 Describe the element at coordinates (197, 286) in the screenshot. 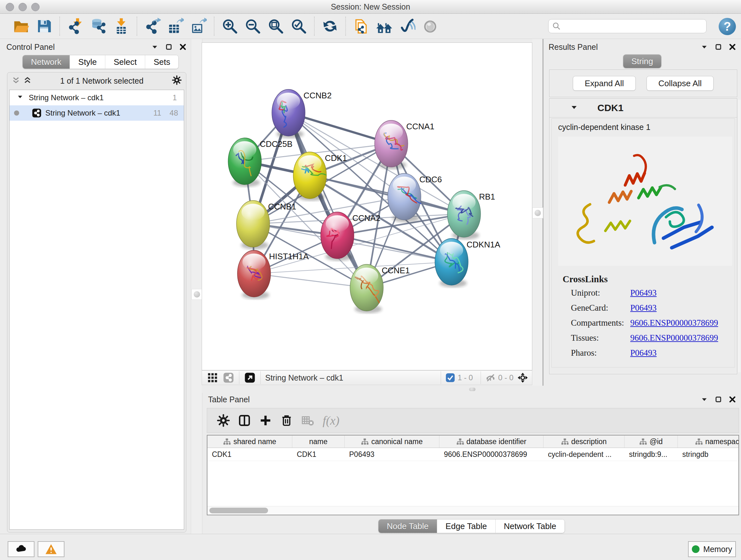

I see `left-splitter` at that location.